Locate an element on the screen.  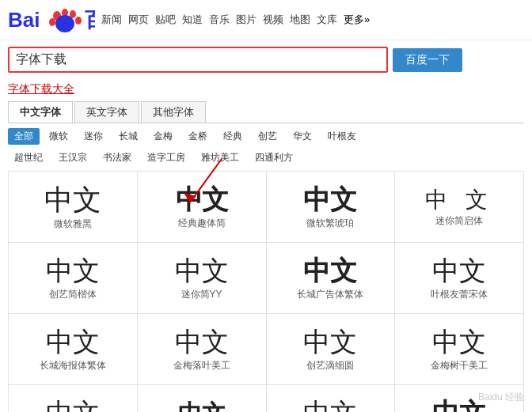
nav-wenku: 文库 is located at coordinates (327, 20).